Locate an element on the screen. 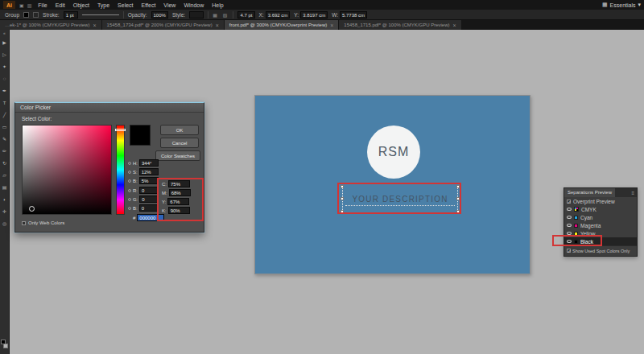  transform-icon: ▧ is located at coordinates (225, 14).